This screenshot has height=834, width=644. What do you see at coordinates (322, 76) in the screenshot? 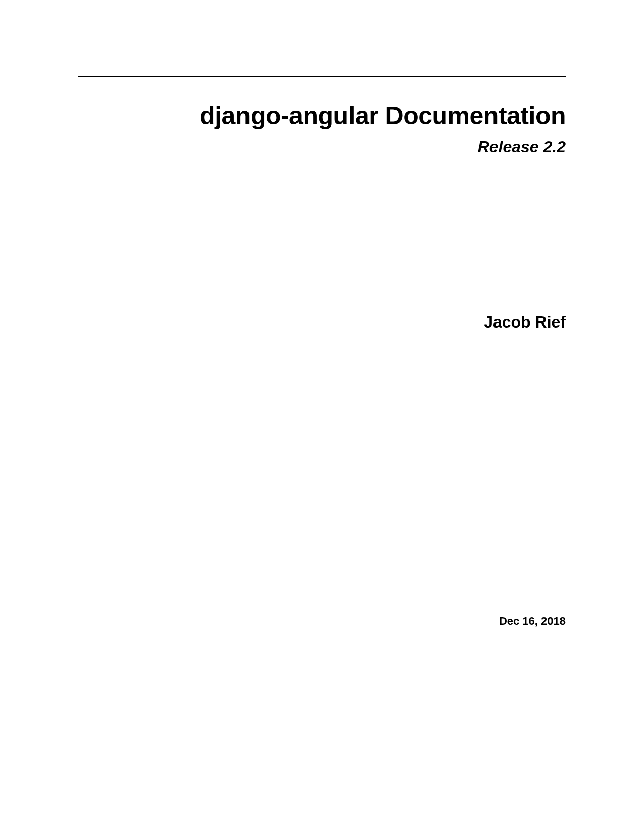
I see `horizontal-rule` at bounding box center [322, 76].